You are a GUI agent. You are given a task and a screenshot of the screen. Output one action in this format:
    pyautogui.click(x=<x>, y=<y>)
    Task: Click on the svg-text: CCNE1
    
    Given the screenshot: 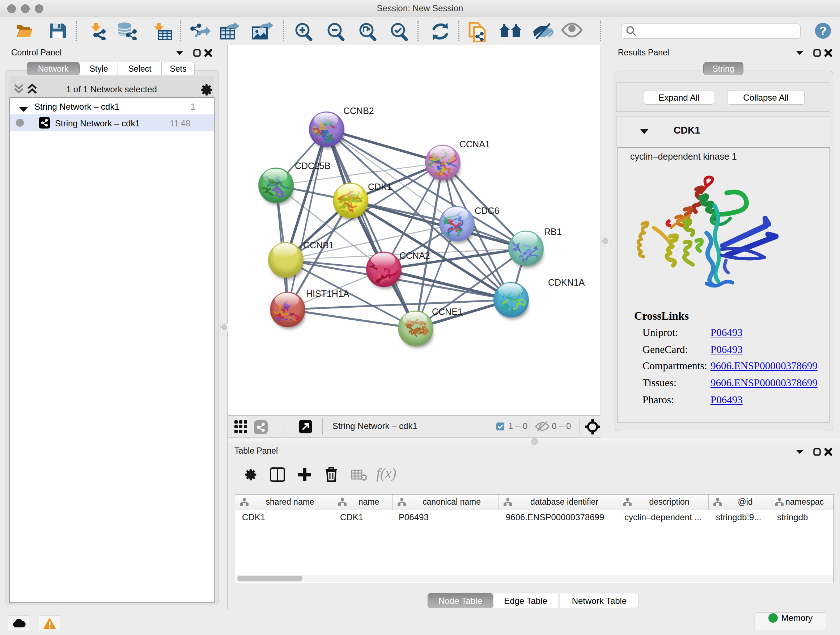 What is the action you would take?
    pyautogui.click(x=447, y=312)
    